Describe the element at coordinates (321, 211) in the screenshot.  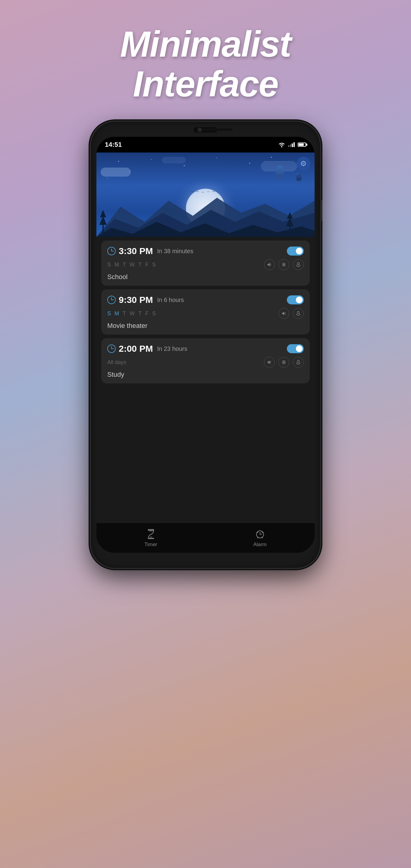
I see `side-button` at that location.